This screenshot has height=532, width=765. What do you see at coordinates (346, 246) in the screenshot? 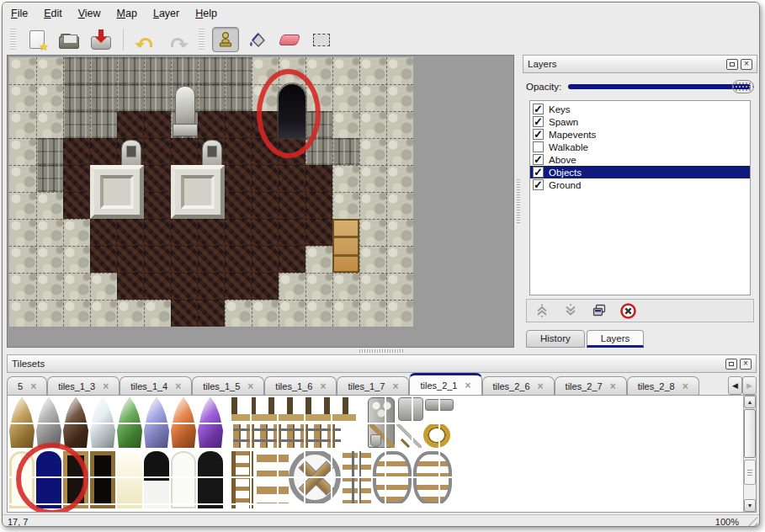
I see `wooden-crate` at bounding box center [346, 246].